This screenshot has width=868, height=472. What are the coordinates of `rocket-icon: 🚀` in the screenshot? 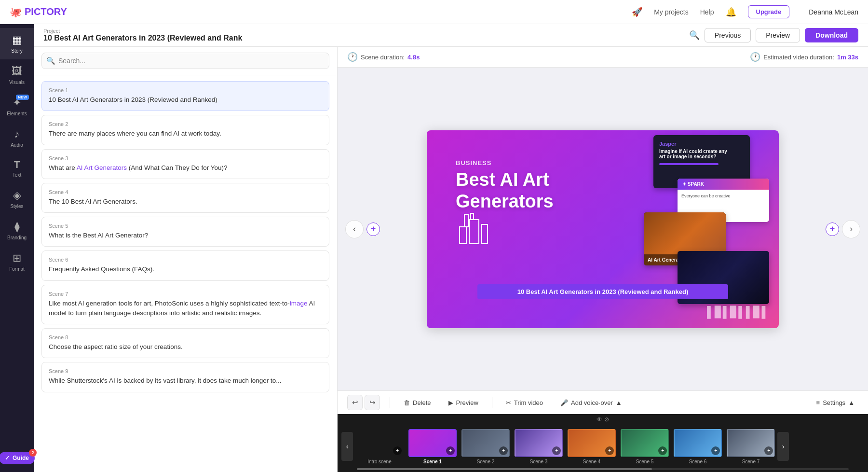 It's located at (637, 12).